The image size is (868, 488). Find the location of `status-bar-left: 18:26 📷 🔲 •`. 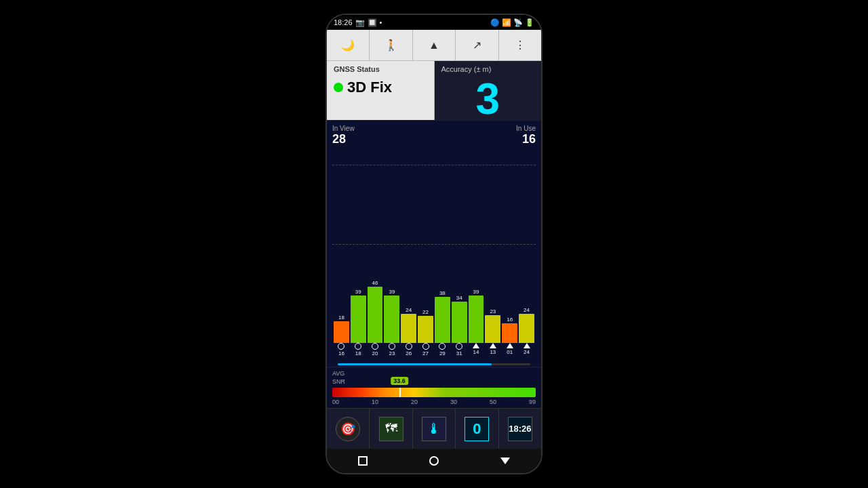

status-bar-left: 18:26 📷 🔲 • is located at coordinates (358, 23).